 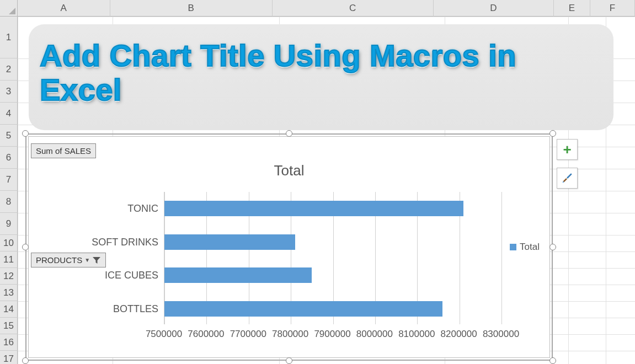 I want to click on row-header-12: 12, so click(x=9, y=276).